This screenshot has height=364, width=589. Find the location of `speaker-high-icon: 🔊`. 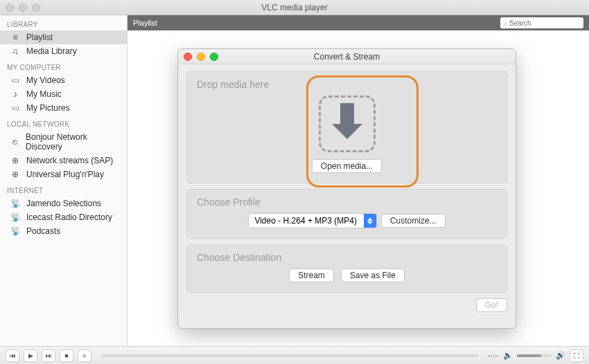

speaker-high-icon: 🔊 is located at coordinates (561, 356).